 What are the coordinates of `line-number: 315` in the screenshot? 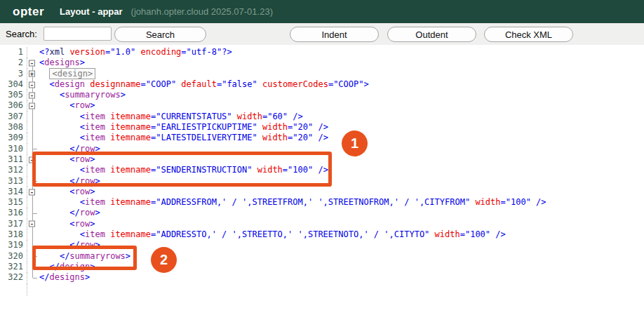 It's located at (14, 202).